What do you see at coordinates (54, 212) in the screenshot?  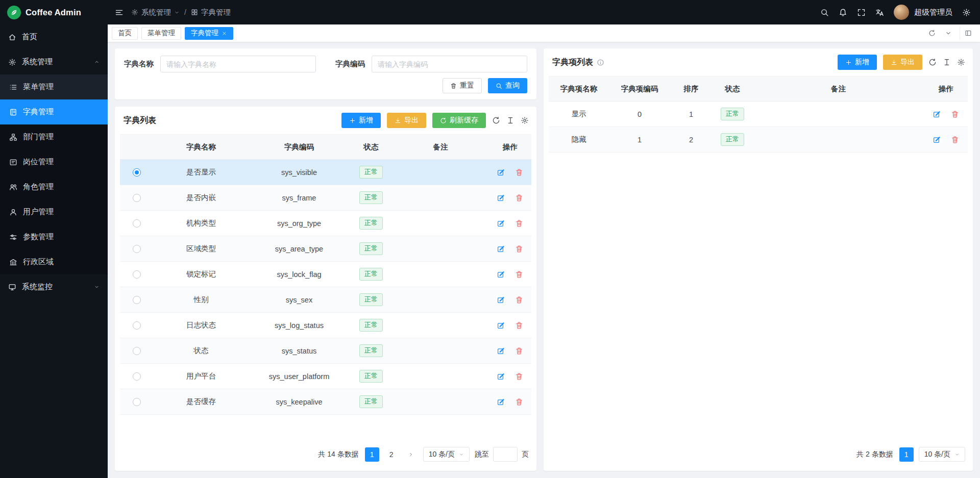 I see `sidebar-item-user: 用户管理` at bounding box center [54, 212].